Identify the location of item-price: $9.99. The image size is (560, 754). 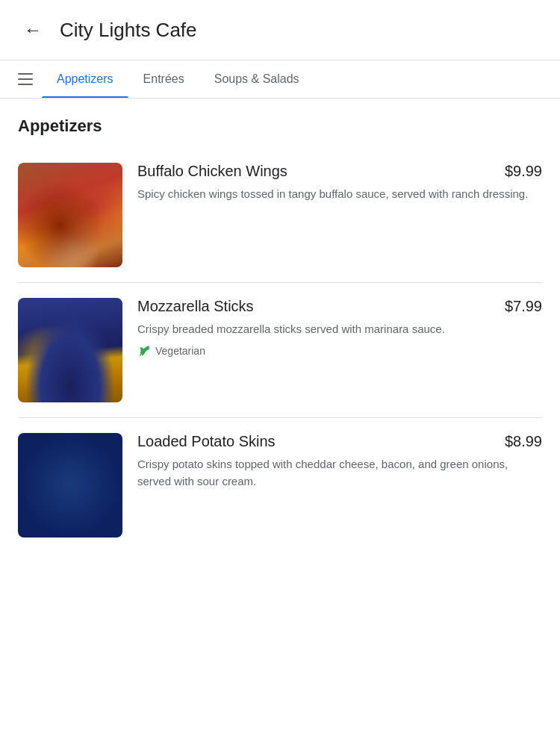
(523, 172).